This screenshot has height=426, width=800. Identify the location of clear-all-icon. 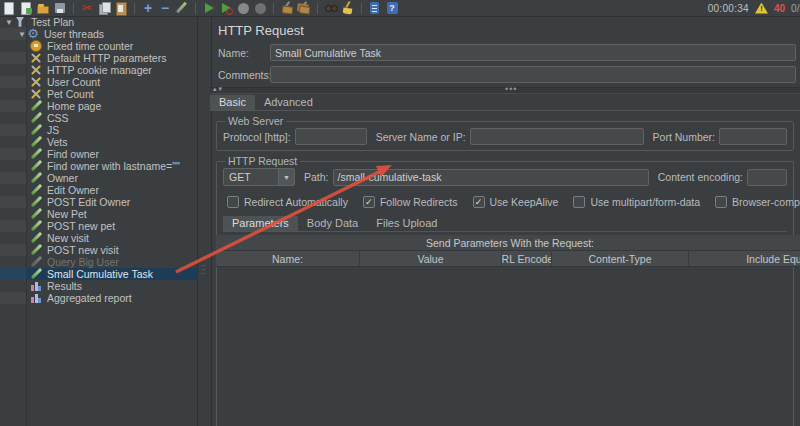
(304, 8).